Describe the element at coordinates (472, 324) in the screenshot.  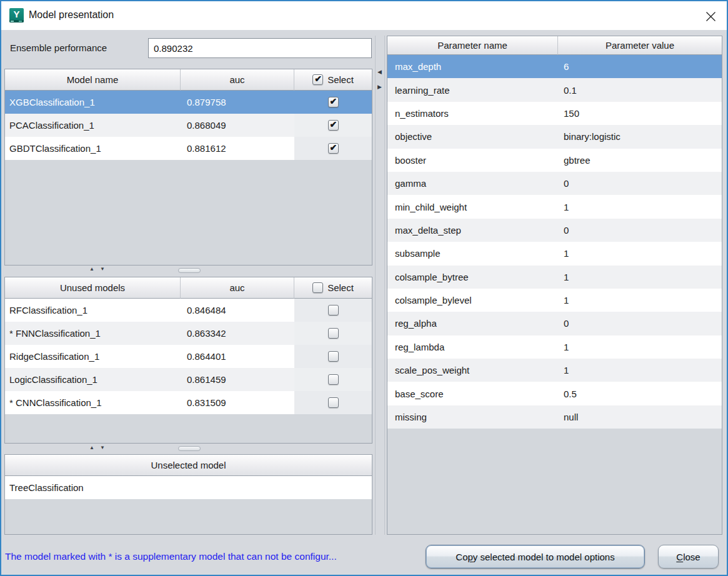
I see `parameter-name-cell: reg_alpha` at that location.